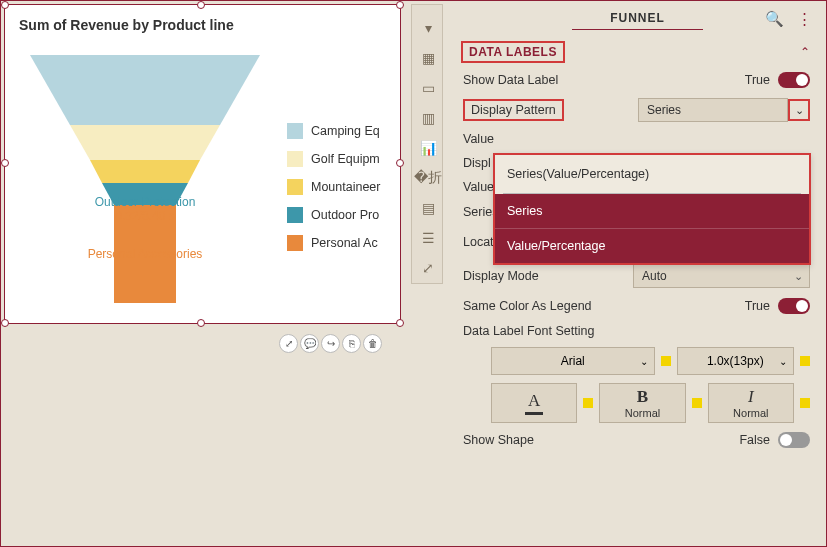 This screenshot has height=547, width=827. Describe the element at coordinates (334, 193) in the screenshot. I see `chart-legend: Camping Eq Golf Equipm Mountaineer Outdo…` at that location.